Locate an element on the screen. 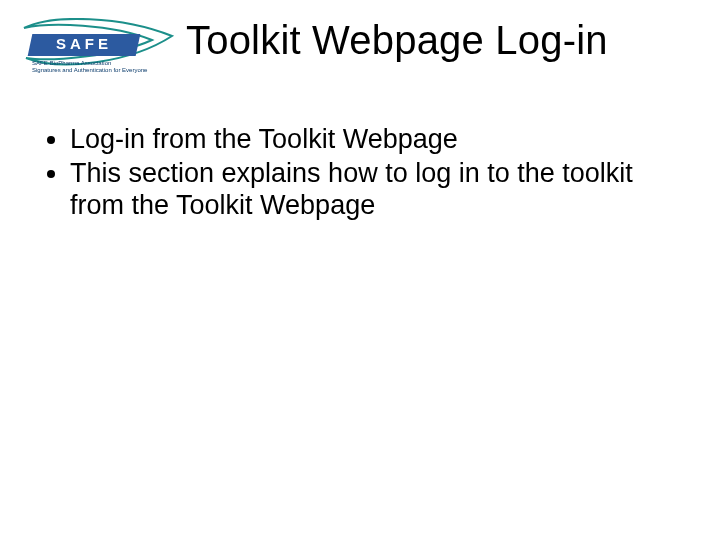 The height and width of the screenshot is (540, 720). logo-sub-line1: SAFE-BioPharma Association is located at coordinates (90, 64).